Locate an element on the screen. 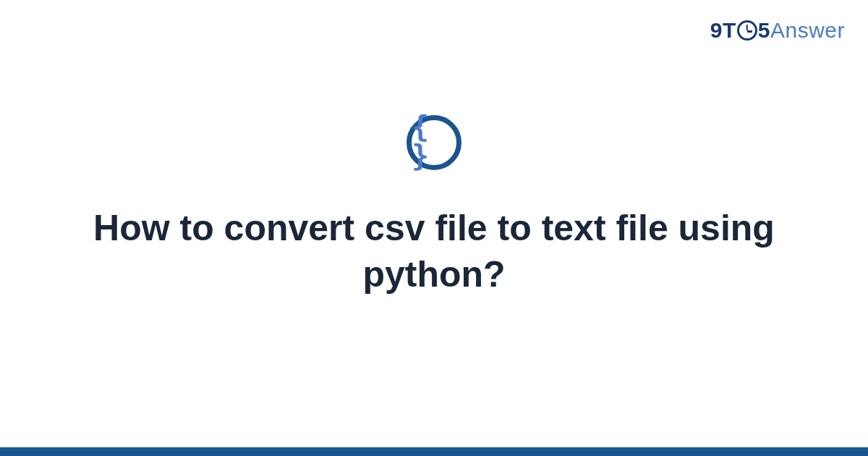  code-braces-glyph: { } is located at coordinates (434, 141).